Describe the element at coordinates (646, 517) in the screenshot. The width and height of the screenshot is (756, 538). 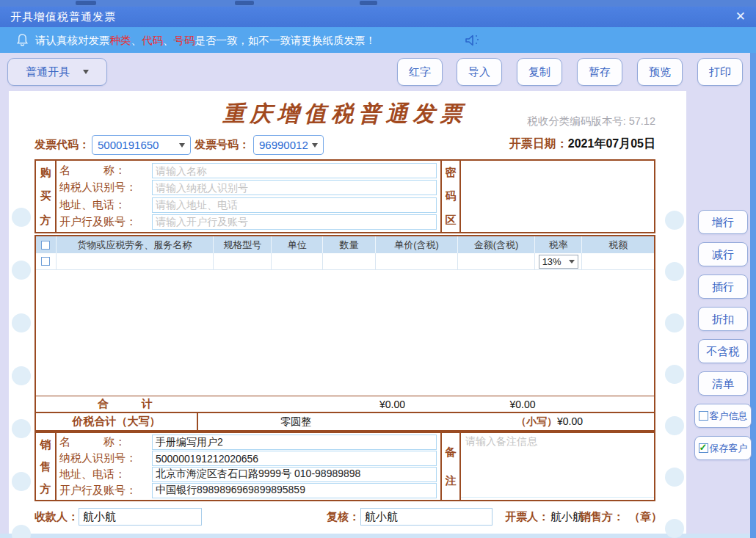
I see `seller-stamp-value: （章）` at that location.